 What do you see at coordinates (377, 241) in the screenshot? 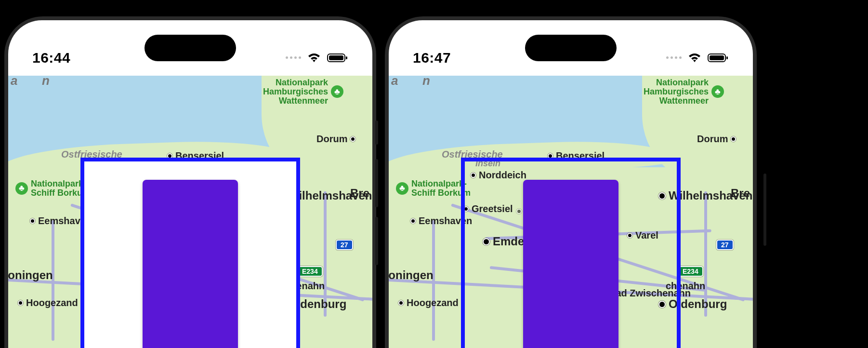
I see `phone-volume-down` at bounding box center [377, 241].